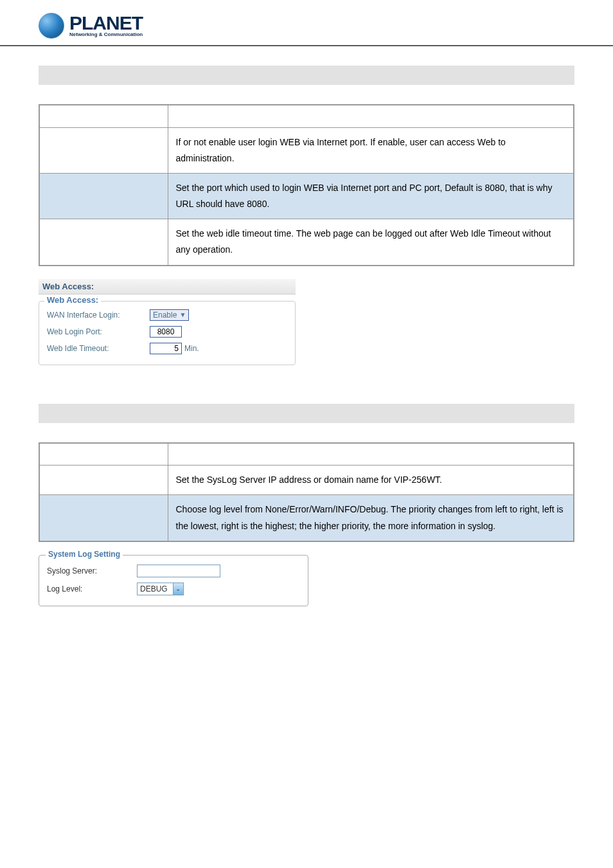 Image resolution: width=613 pixels, height=868 pixels. Describe the element at coordinates (371, 480) in the screenshot. I see `row-desc: Set the SysLog Server IP address or doma…` at that location.